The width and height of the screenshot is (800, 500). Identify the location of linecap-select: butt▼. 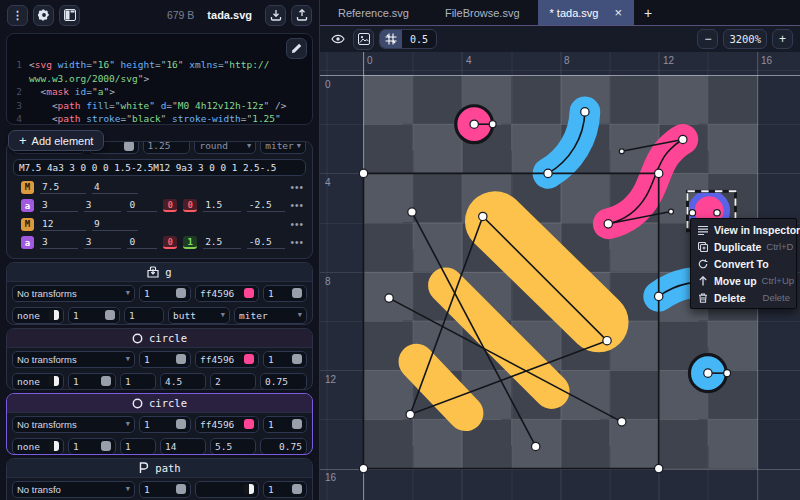
(199, 316).